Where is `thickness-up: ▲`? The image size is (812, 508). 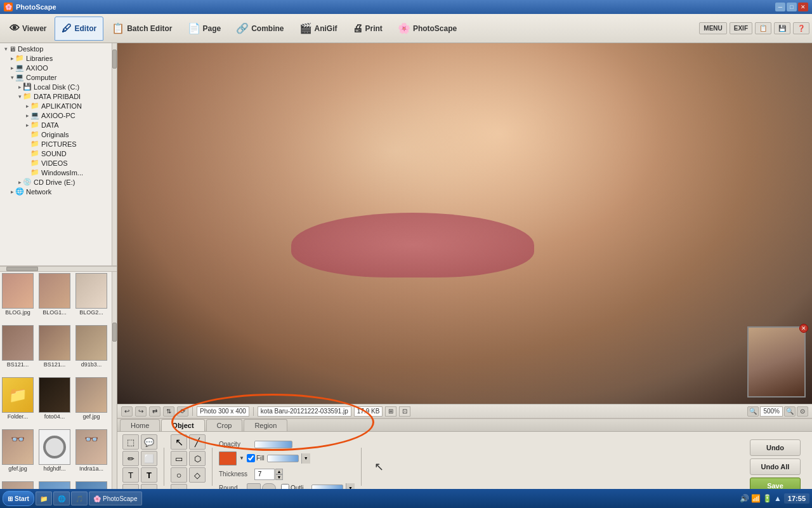 thickness-up: ▲ is located at coordinates (279, 471).